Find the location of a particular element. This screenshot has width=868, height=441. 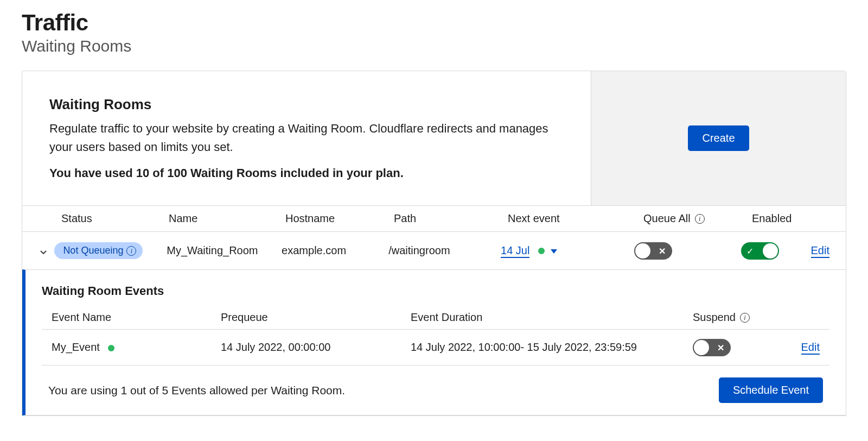

col-header-suspend-label: Suspend is located at coordinates (714, 317).